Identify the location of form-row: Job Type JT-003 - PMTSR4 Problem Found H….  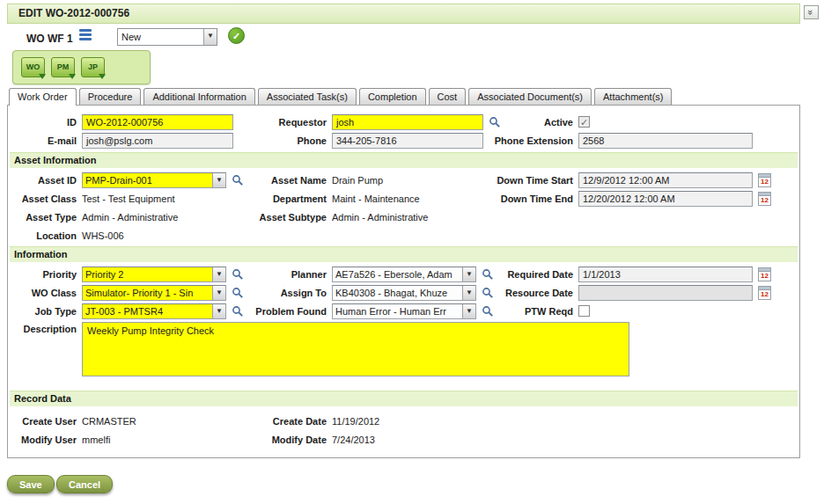
(403, 313).